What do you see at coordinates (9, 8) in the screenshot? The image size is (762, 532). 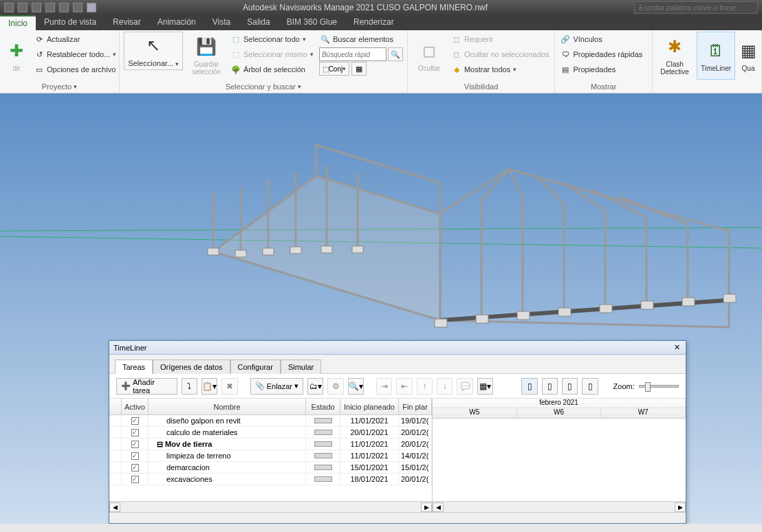 I see `app-menu-icon` at bounding box center [9, 8].